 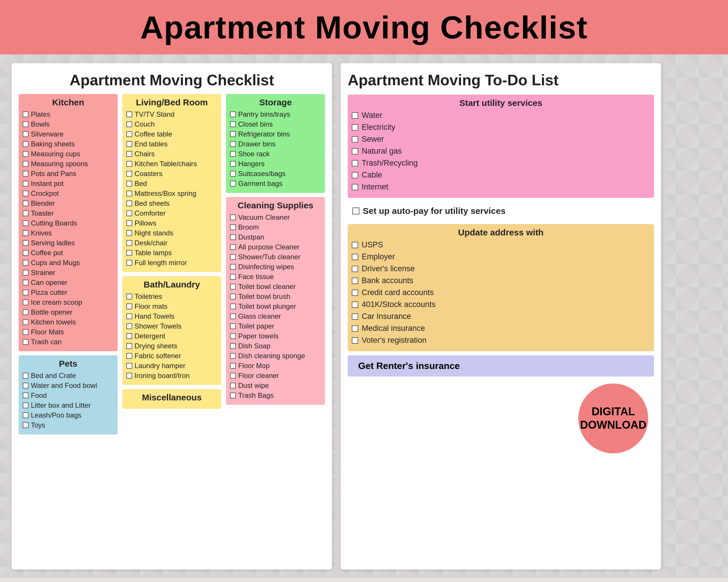 I want to click on todo-item: Bank accounts, so click(x=501, y=281).